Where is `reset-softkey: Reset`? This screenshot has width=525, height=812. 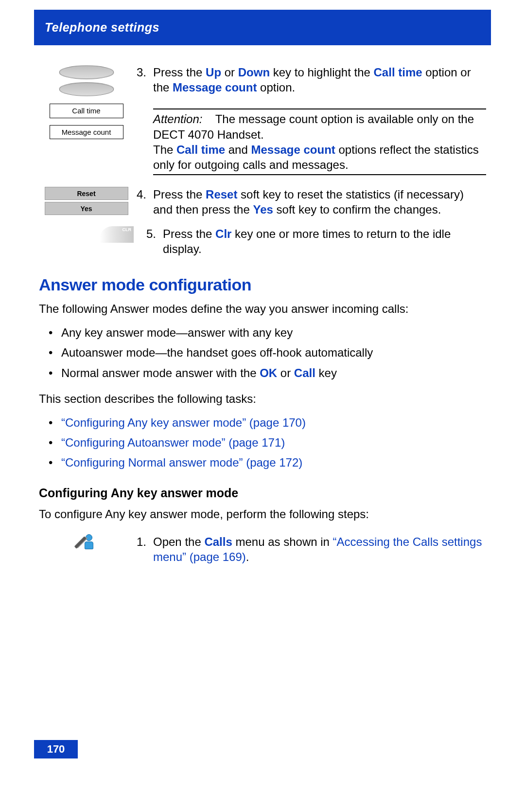 reset-softkey: Reset is located at coordinates (87, 194).